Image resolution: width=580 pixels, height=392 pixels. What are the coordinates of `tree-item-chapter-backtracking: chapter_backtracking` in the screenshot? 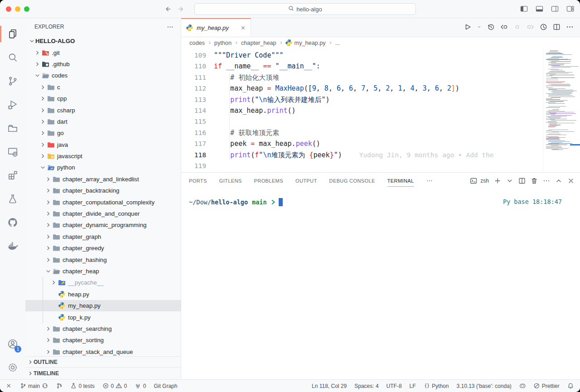 It's located at (103, 190).